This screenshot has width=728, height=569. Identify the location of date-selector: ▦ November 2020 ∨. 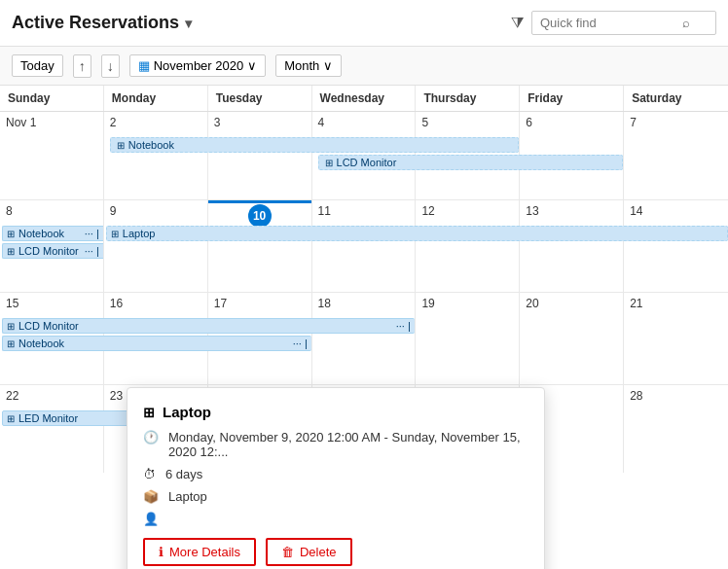
(199, 66).